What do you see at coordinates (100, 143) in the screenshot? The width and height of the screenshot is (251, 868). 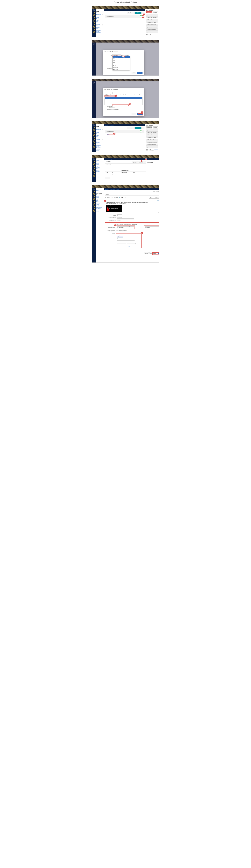 I see `nav-item-modules: Modules` at bounding box center [100, 143].